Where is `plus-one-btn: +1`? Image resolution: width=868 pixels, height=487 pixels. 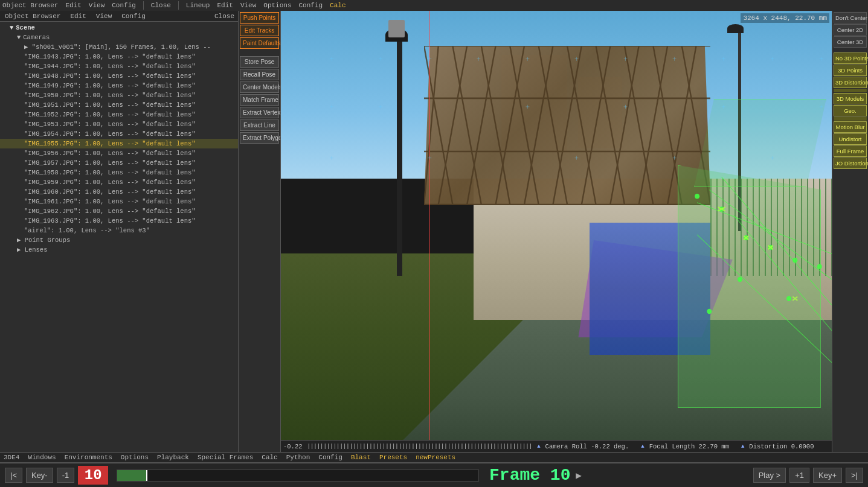
plus-one-btn: +1 is located at coordinates (800, 476).